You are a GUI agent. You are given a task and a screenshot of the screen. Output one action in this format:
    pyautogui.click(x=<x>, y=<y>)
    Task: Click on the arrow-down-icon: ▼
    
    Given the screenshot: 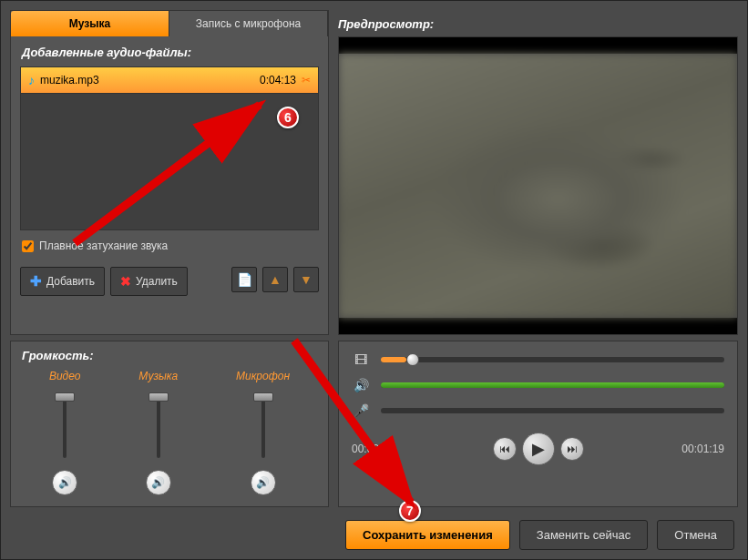 What is the action you would take?
    pyautogui.click(x=306, y=280)
    